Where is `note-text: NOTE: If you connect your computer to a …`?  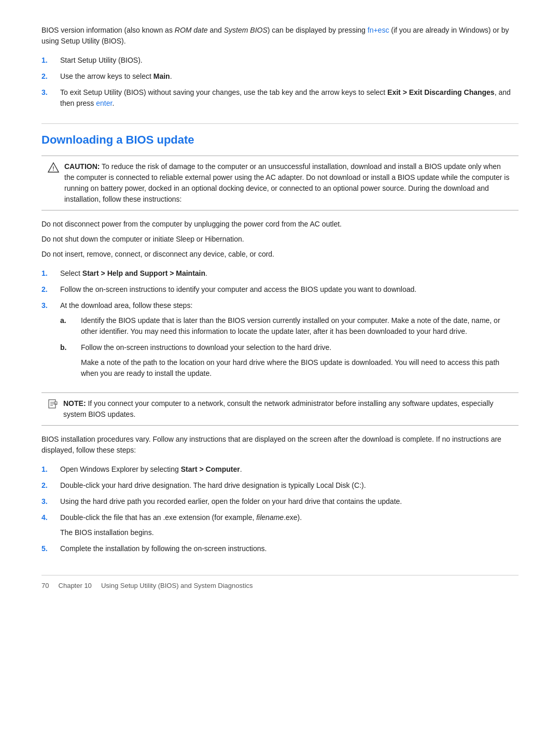
note-text: NOTE: If you connect your computer to a … is located at coordinates (288, 409).